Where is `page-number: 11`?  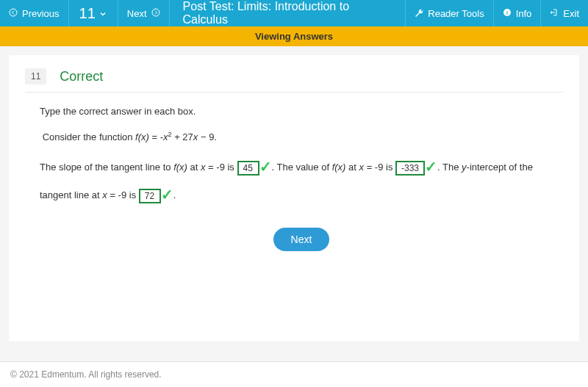
page-number: 11 is located at coordinates (87, 13).